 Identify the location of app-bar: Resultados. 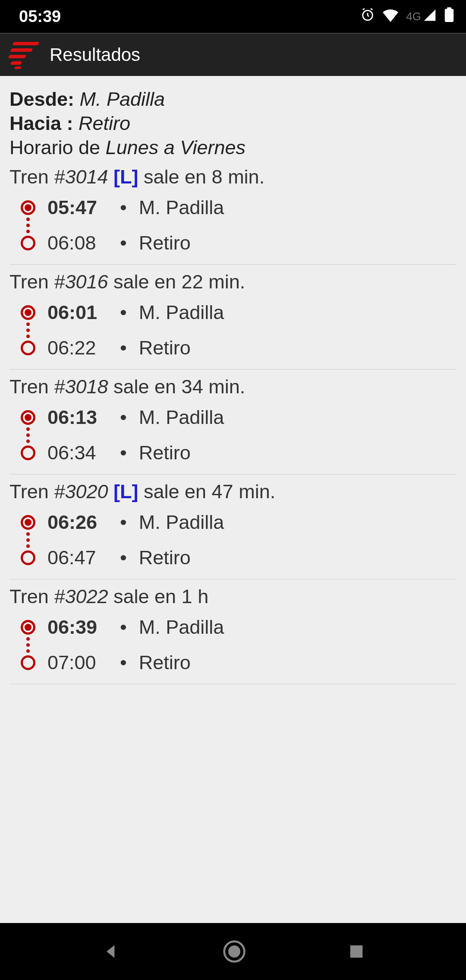
(233, 54).